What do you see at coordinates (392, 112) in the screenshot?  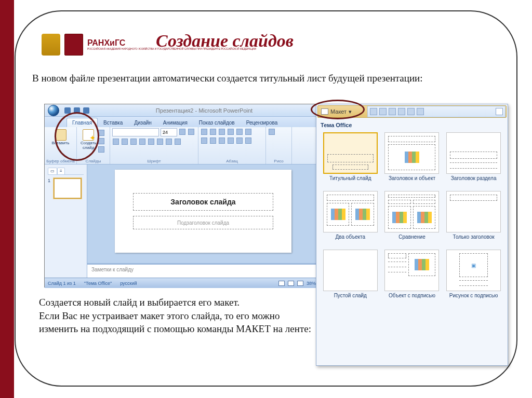 I see `quick-styles-icon` at bounding box center [392, 112].